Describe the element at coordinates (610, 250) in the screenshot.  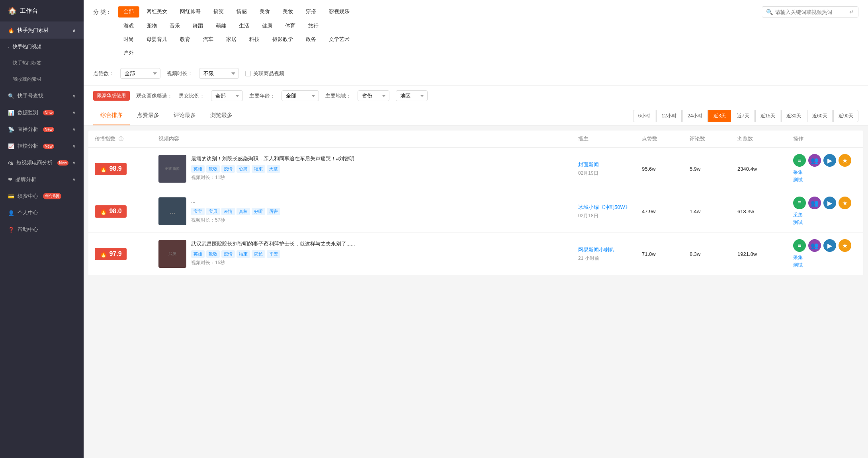
I see `publisher-name: 网易新闻小喇叭` at that location.